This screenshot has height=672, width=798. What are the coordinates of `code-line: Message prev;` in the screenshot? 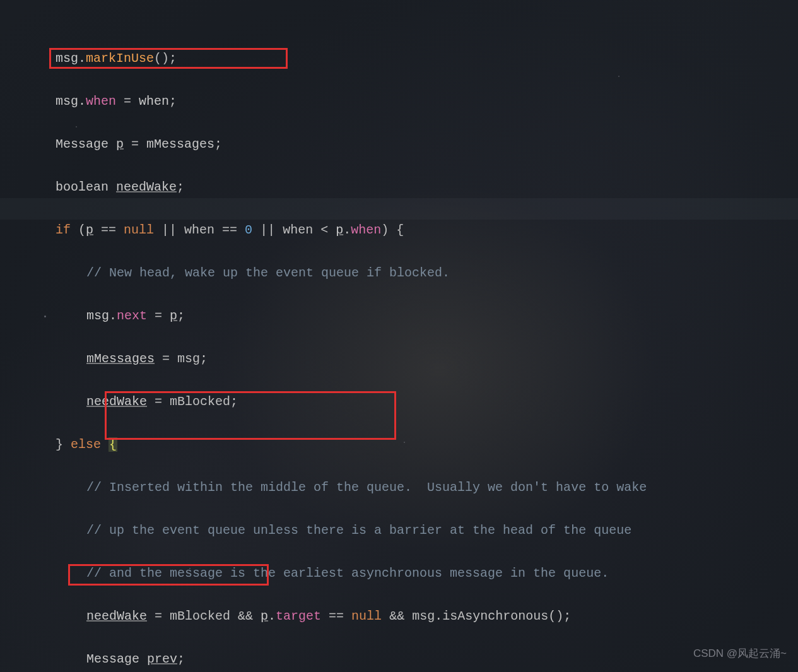 It's located at (323, 659).